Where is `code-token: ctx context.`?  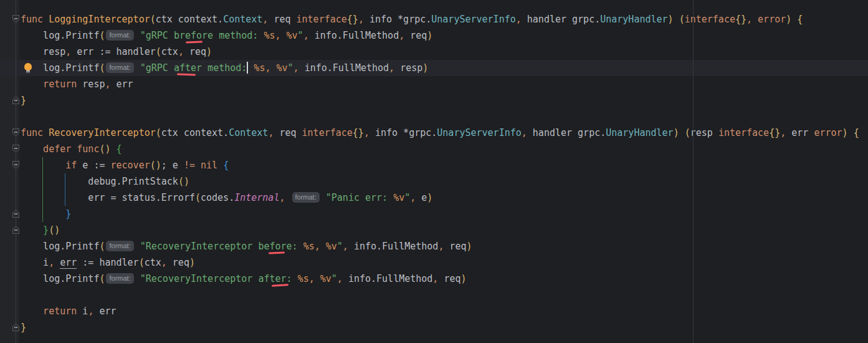 code-token: ctx context. is located at coordinates (189, 19).